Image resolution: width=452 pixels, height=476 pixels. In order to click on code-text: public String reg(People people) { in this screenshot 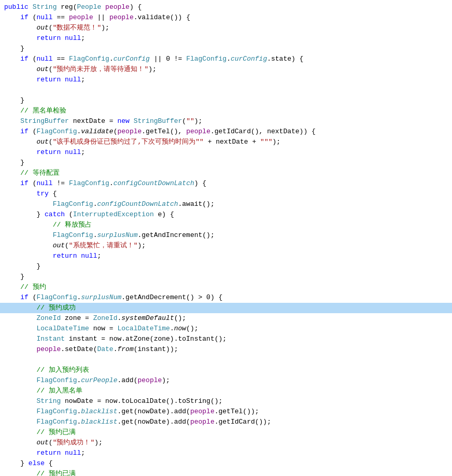, I will do `click(73, 7)`.